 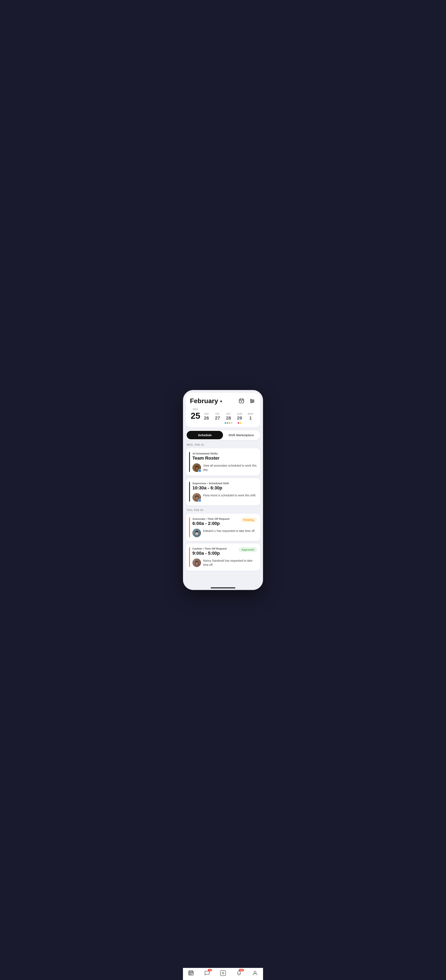 I want to click on shift-title-4: 9:00a - 5:00p, so click(x=210, y=553).